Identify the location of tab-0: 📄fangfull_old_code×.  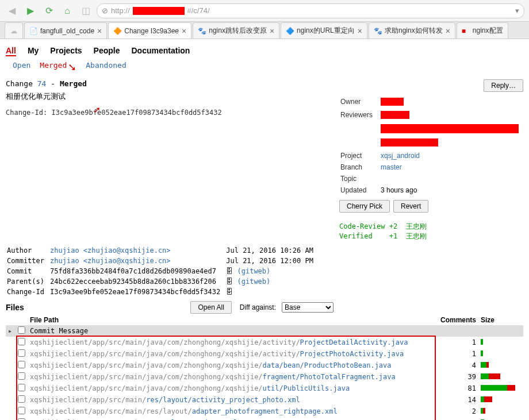
(66, 30).